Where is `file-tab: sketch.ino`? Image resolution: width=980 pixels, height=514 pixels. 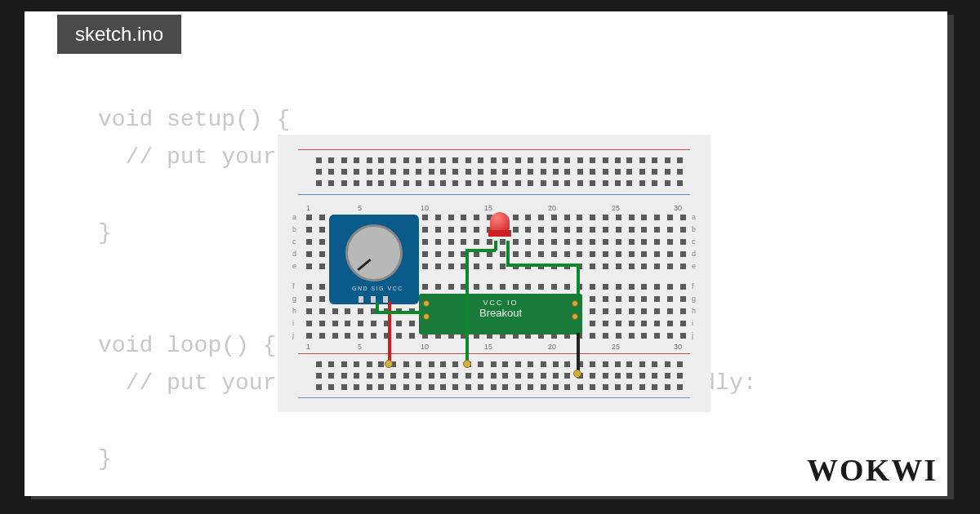
file-tab: sketch.ino is located at coordinates (119, 34).